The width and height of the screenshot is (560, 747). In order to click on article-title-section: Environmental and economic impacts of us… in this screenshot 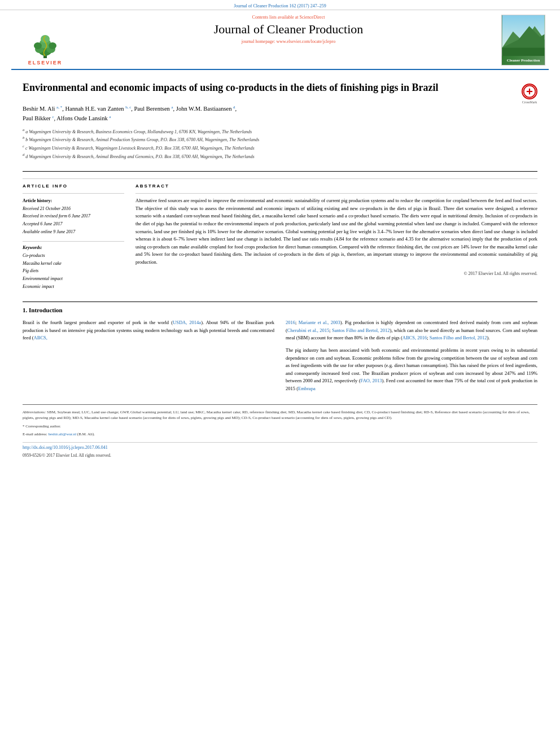, I will do `click(280, 121)`.